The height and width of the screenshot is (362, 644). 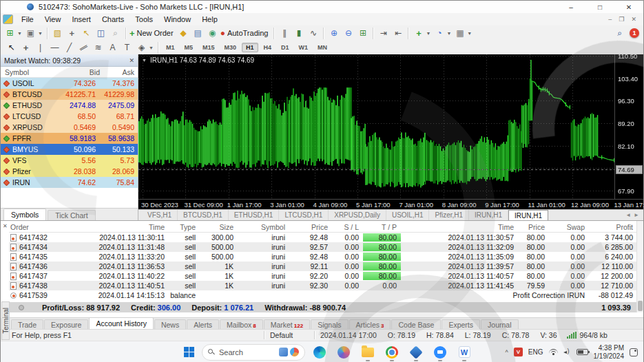 What do you see at coordinates (69, 138) in the screenshot?
I see `market-watch-row-fpfr: FPFR58.918358.9638` at bounding box center [69, 138].